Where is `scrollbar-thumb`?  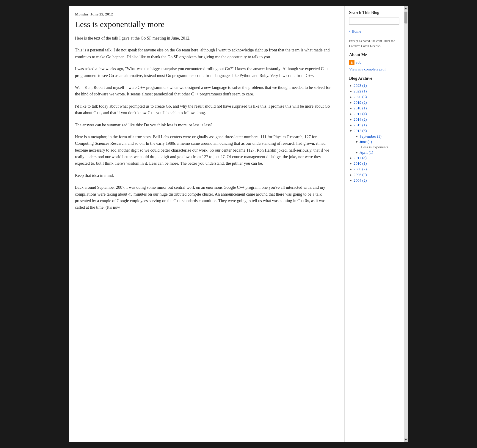
scrollbar-thumb is located at coordinates (406, 18).